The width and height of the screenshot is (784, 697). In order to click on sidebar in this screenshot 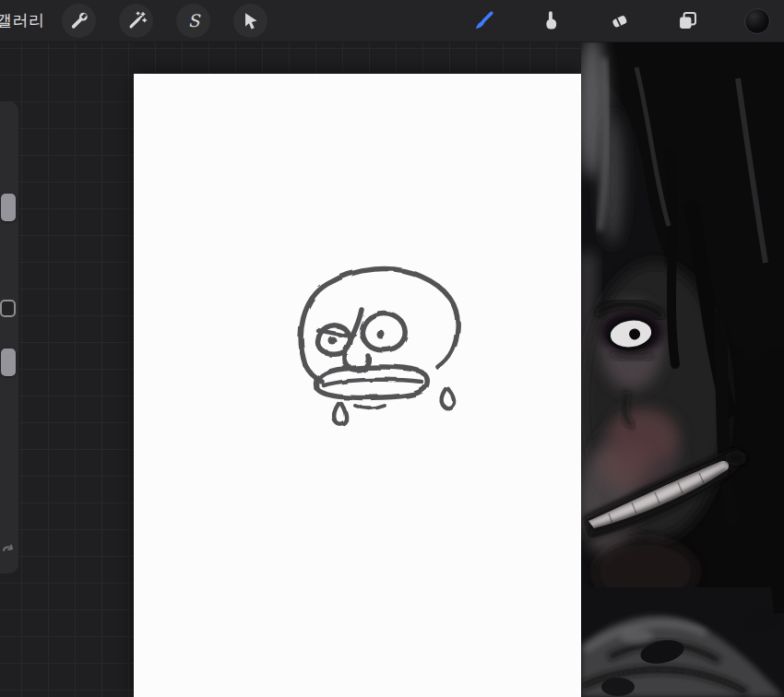, I will do `click(9, 337)`.